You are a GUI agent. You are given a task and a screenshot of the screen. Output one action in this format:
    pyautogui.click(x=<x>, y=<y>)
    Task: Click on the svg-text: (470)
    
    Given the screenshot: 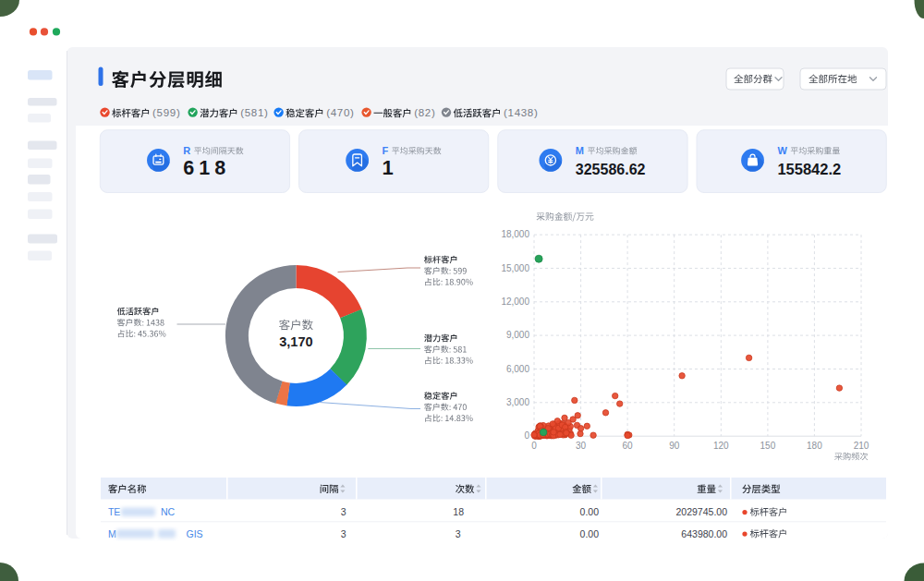 What is the action you would take?
    pyautogui.click(x=340, y=113)
    